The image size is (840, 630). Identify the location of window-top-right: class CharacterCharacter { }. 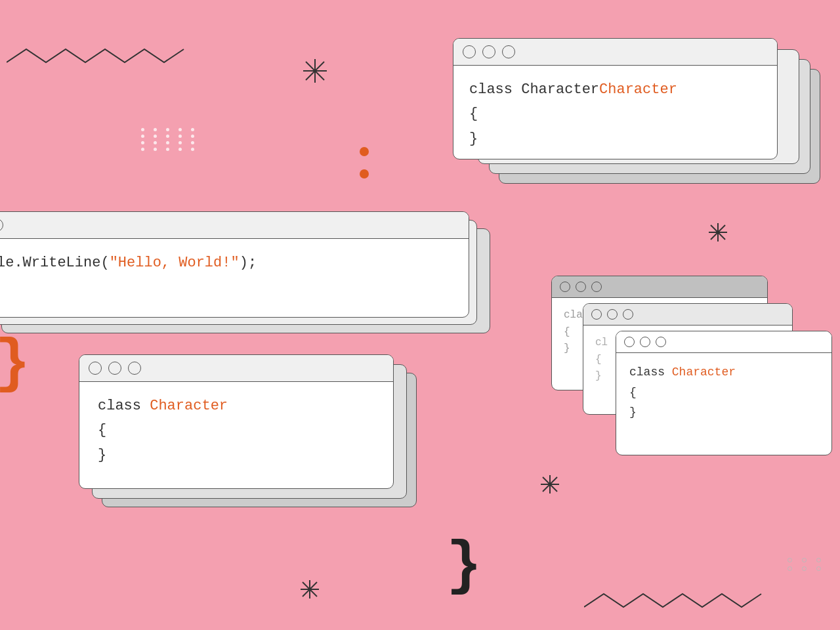
(616, 98).